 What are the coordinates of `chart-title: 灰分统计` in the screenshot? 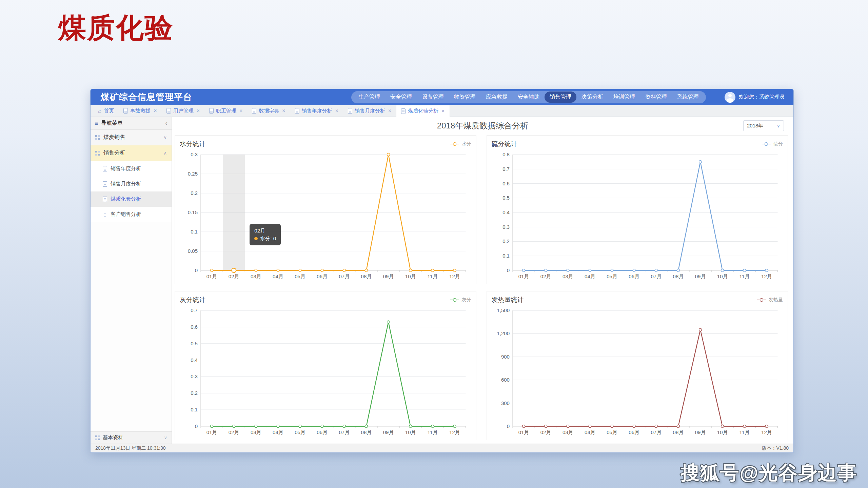 It's located at (193, 300).